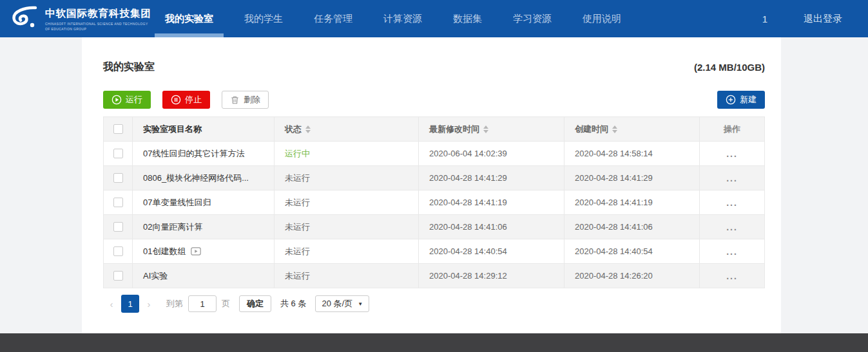 This screenshot has width=868, height=352. What do you see at coordinates (765, 19) in the screenshot?
I see `nav-count-badge: 1` at bounding box center [765, 19].